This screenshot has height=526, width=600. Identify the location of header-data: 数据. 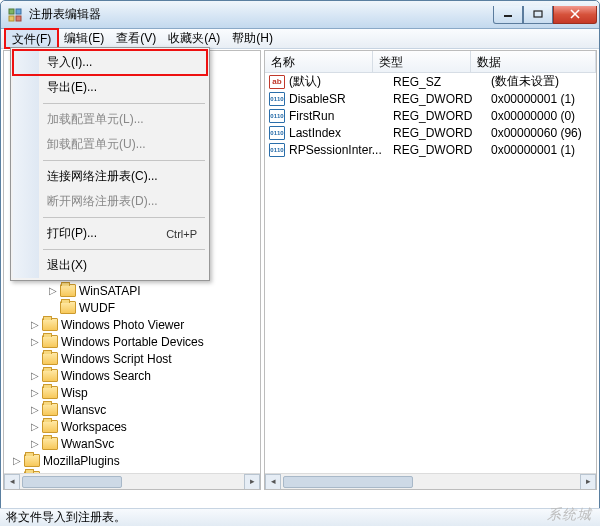
(534, 62).